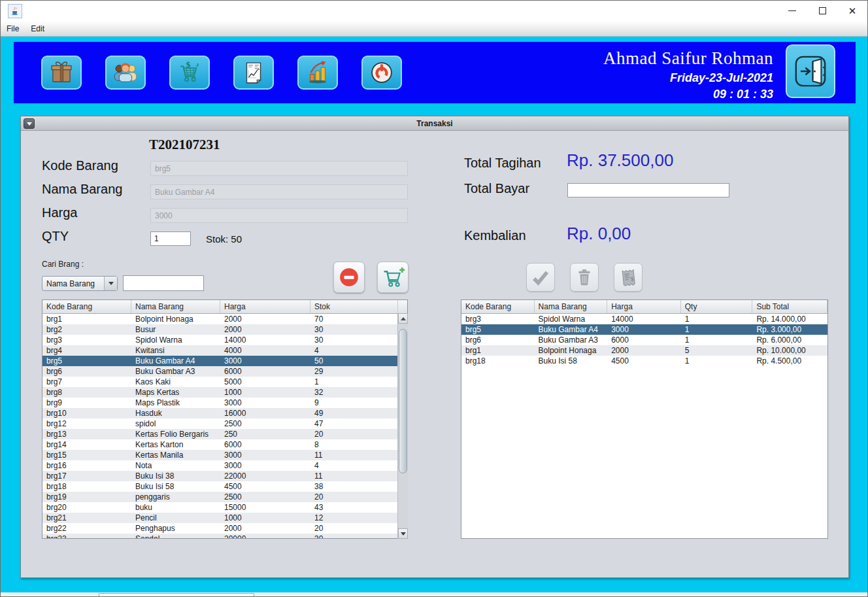  Describe the element at coordinates (644, 350) in the screenshot. I see `table-row: brg1Bolpoint Honaga20005Rp. 10.000,00` at that location.